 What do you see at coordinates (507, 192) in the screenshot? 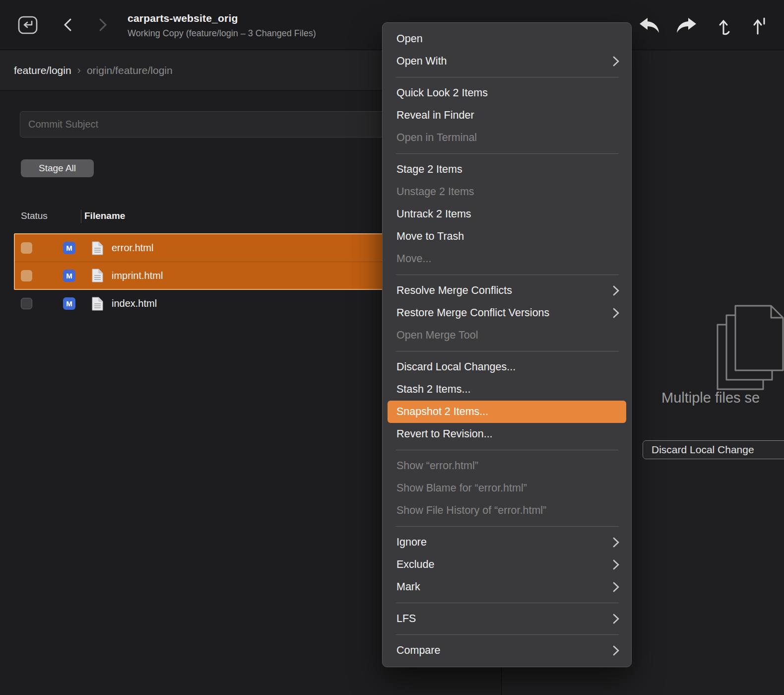
I see `menu-item-unstage-2-items: Unstage 2 Items` at bounding box center [507, 192].